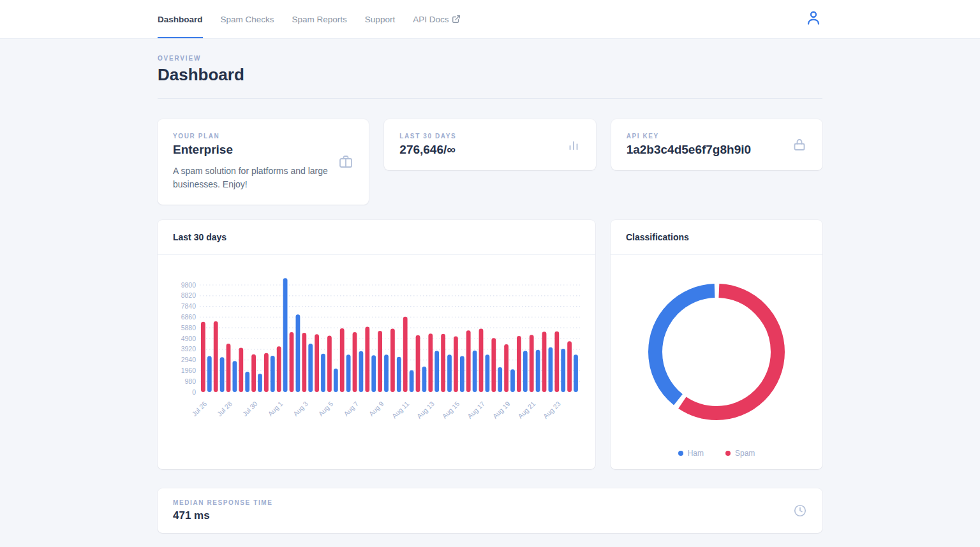 This screenshot has height=547, width=980. Describe the element at coordinates (180, 19) in the screenshot. I see `nav-tab-dashboard: Dashboard` at that location.